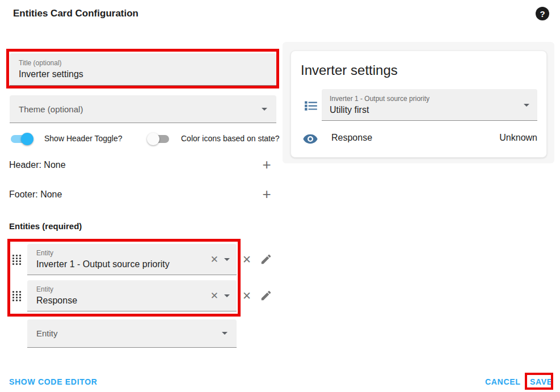 Image resolution: width=560 pixels, height=392 pixels. I want to click on entities-heading: Entities (required), so click(45, 226).